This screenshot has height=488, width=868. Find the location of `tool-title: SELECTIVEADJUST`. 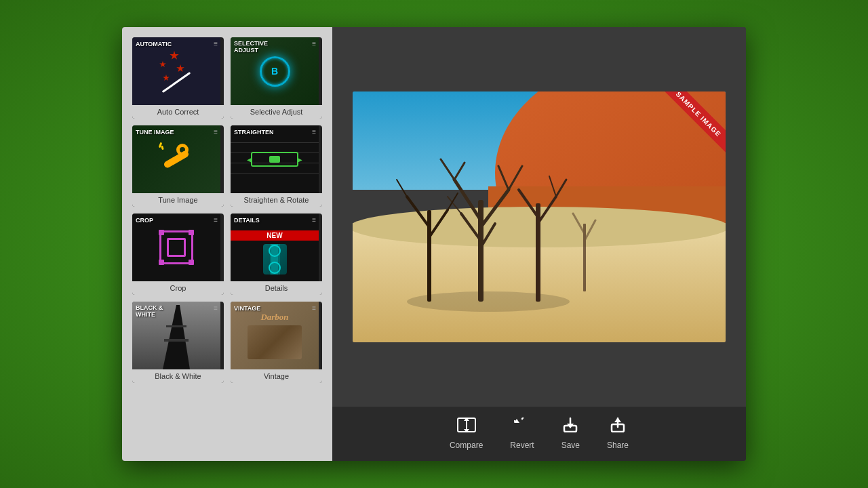

tool-title: SELECTIVEADJUST is located at coordinates (251, 47).